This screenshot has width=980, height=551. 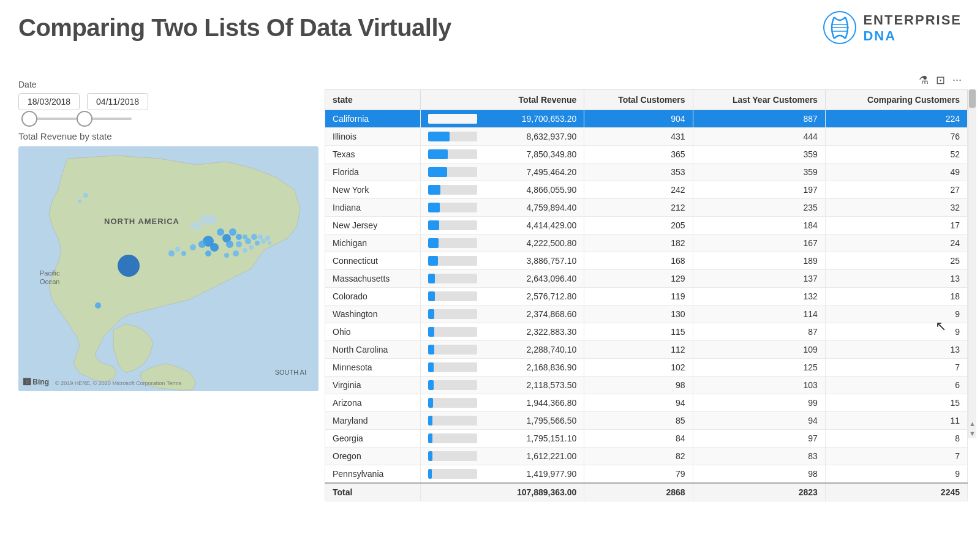 What do you see at coordinates (502, 296) in the screenshot?
I see `cell-revenue: 2,576,712.80` at bounding box center [502, 296].